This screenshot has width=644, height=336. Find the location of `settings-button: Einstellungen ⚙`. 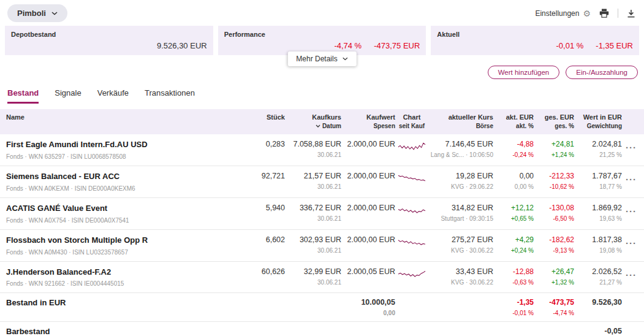

settings-button: Einstellungen ⚙ is located at coordinates (563, 13).